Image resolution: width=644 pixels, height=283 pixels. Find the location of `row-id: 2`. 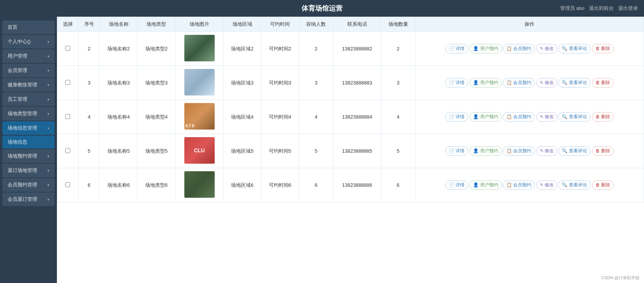

row-id: 2 is located at coordinates (89, 49).